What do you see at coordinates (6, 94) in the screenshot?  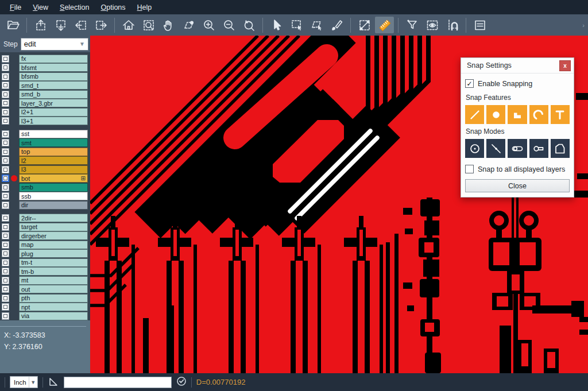 I see `layer-checkbox-smd_b` at bounding box center [6, 94].